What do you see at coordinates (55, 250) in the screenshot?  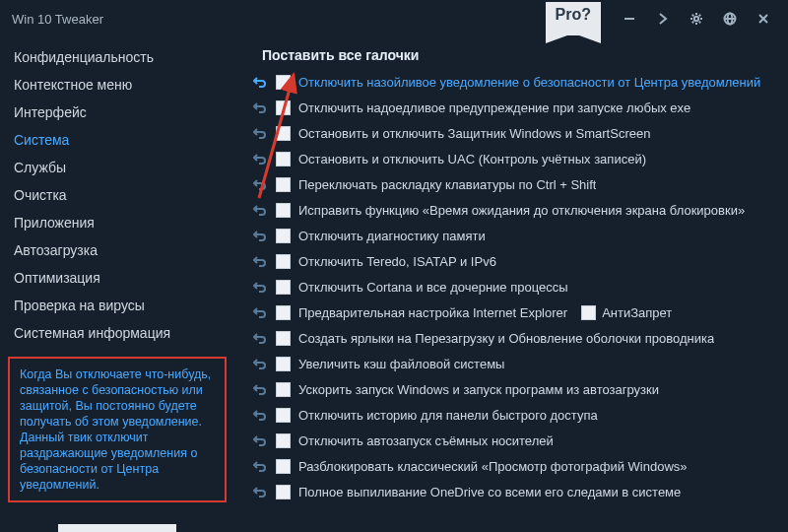 I see `sidebar-item-label: Автозагрузка` at bounding box center [55, 250].